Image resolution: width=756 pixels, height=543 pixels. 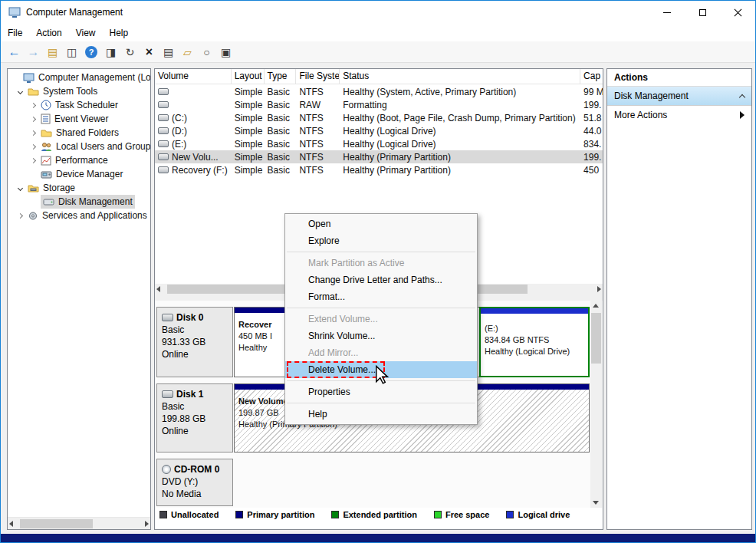 I want to click on window-bottom-edge, so click(x=378, y=538).